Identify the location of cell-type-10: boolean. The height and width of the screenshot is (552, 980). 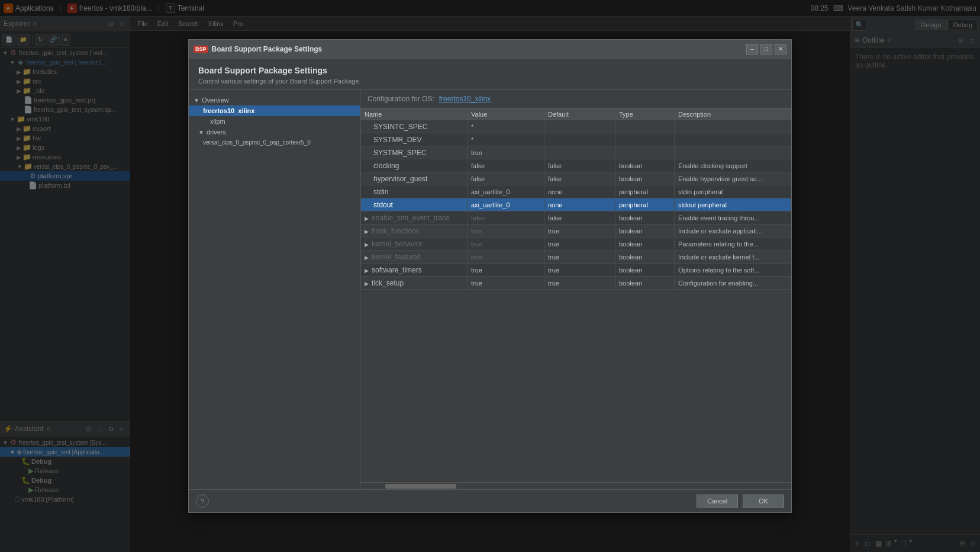
(645, 257).